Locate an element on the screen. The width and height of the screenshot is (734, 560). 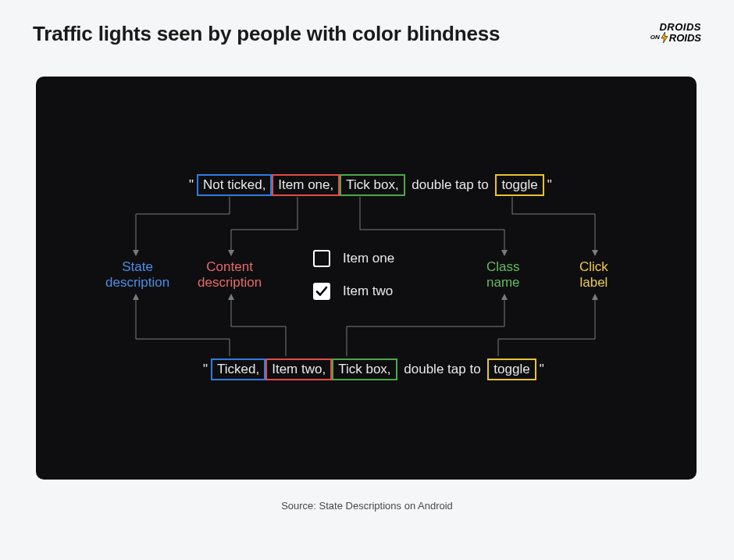
top-announcement-strip: " Not ticked, Item one, Tick box, double… is located at coordinates (370, 185).